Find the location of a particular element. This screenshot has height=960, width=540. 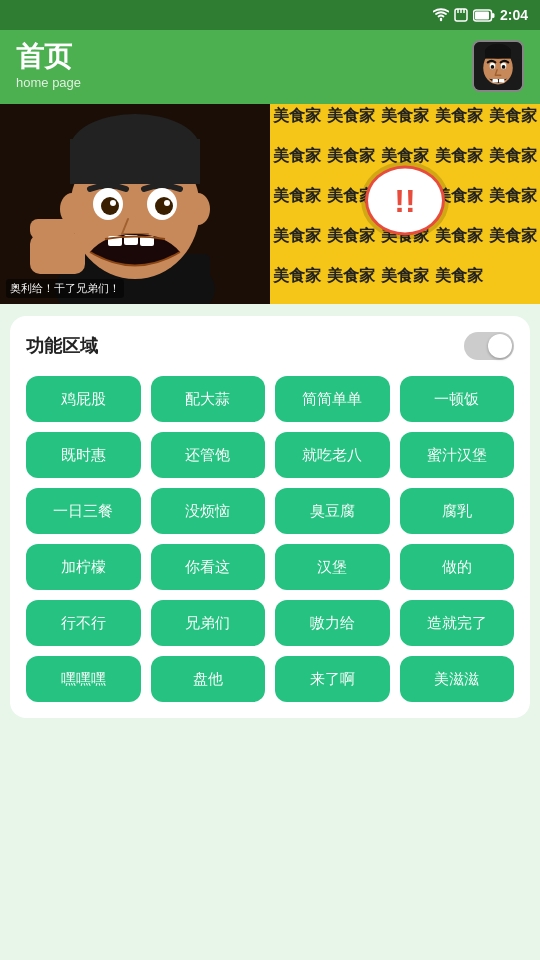

tag-button-19: 造就完了 is located at coordinates (458, 623).